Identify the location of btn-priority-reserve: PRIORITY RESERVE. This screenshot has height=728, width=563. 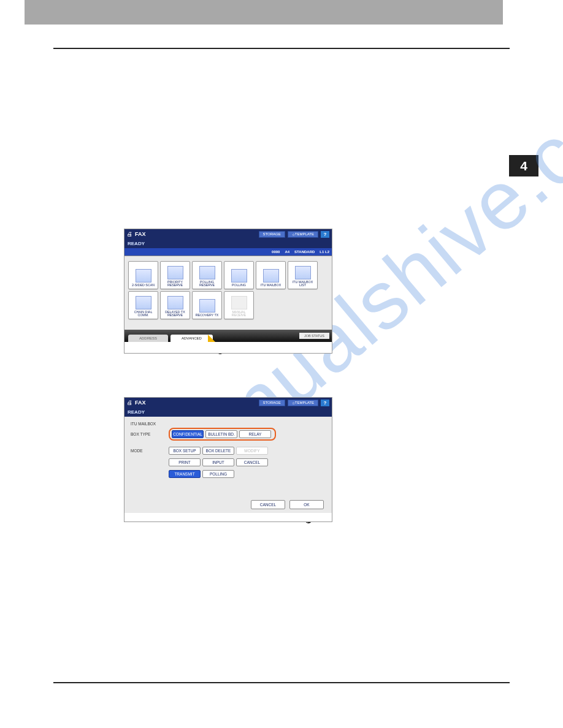
(175, 275).